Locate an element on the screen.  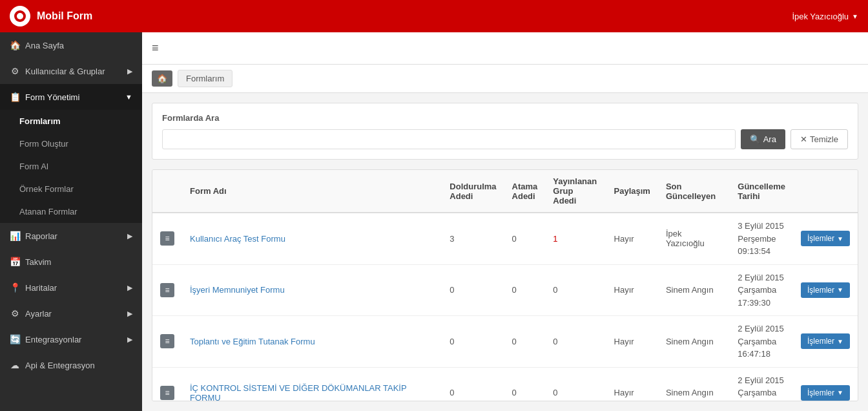
th-doldurulma: Doldurulma Adedi is located at coordinates (473, 191).